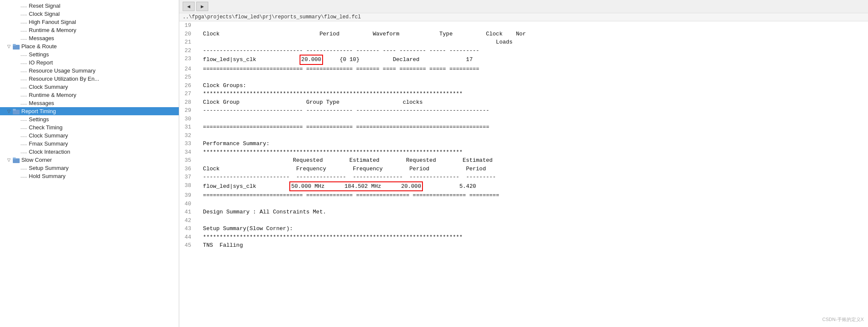 The image size is (868, 327). I want to click on sidebar-item-setup-summary: ……Setup Summary, so click(90, 168).